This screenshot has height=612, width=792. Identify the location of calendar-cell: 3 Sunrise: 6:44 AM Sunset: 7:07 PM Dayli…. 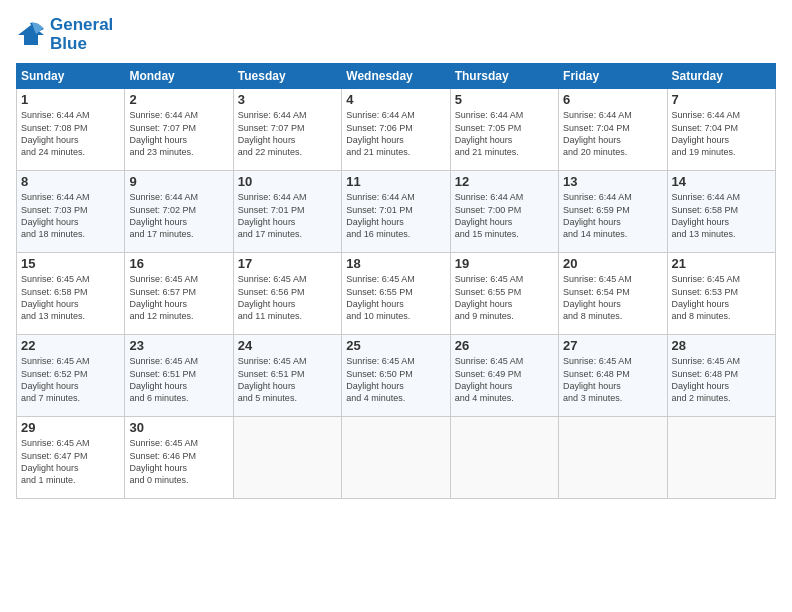
(287, 130).